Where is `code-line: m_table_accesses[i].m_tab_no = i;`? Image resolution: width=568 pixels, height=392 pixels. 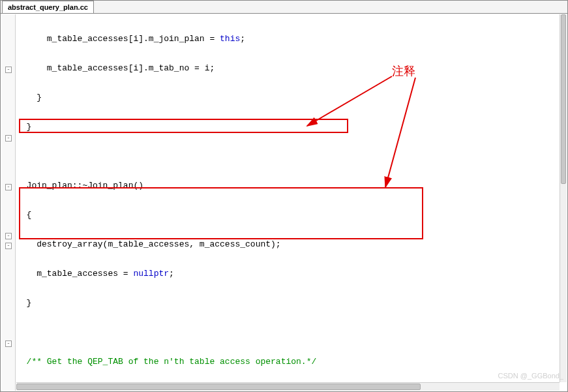
code-line: m_table_accesses[i].m_tab_no = i; is located at coordinates (288, 68).